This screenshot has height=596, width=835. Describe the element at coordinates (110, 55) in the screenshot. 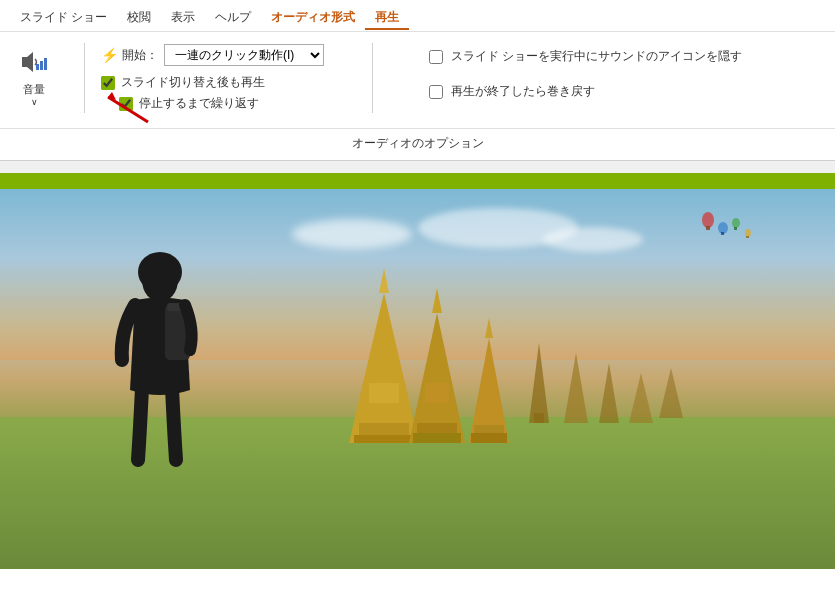

I see `bolt-icon: ⚡` at that location.